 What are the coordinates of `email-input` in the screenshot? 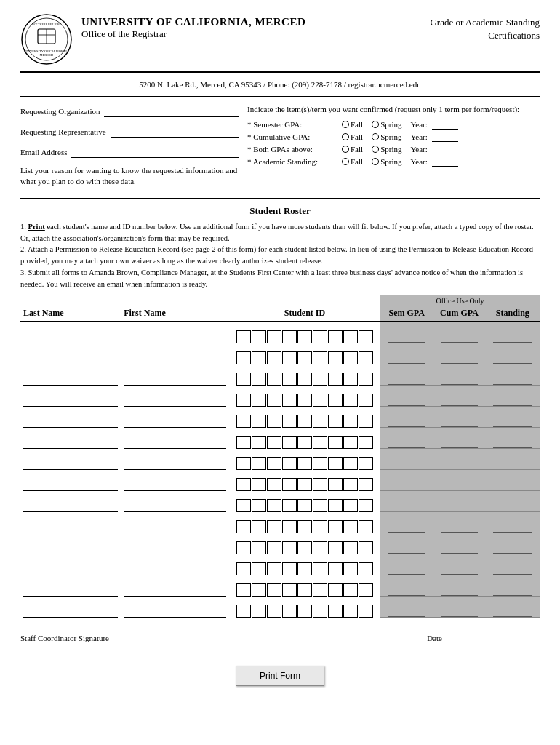 It's located at (155, 151).